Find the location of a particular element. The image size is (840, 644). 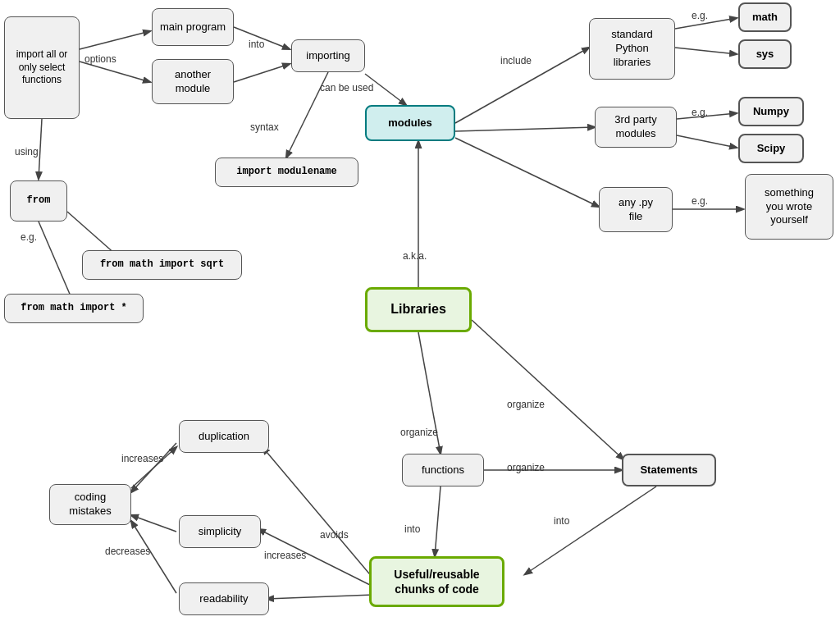

simplicity-node: simplicity is located at coordinates (220, 532).